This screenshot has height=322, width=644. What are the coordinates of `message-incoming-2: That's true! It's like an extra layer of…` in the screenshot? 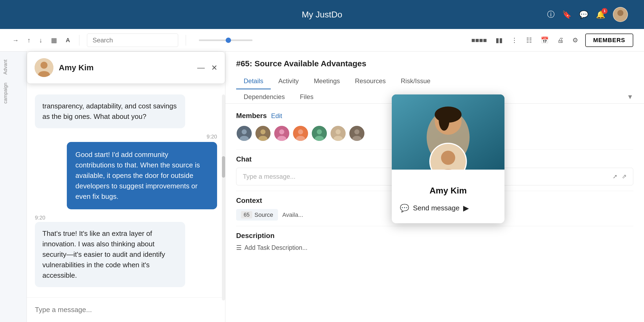 It's located at (110, 254).